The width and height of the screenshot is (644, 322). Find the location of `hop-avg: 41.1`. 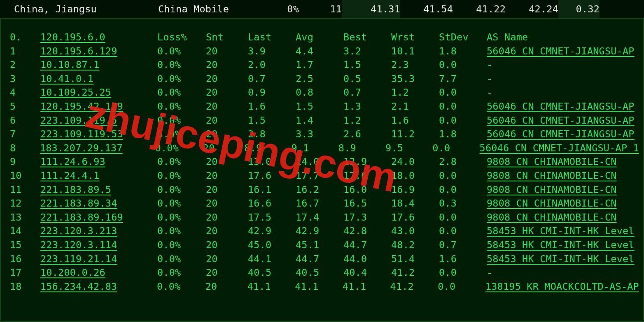

hop-avg: 41.1 is located at coordinates (319, 287).